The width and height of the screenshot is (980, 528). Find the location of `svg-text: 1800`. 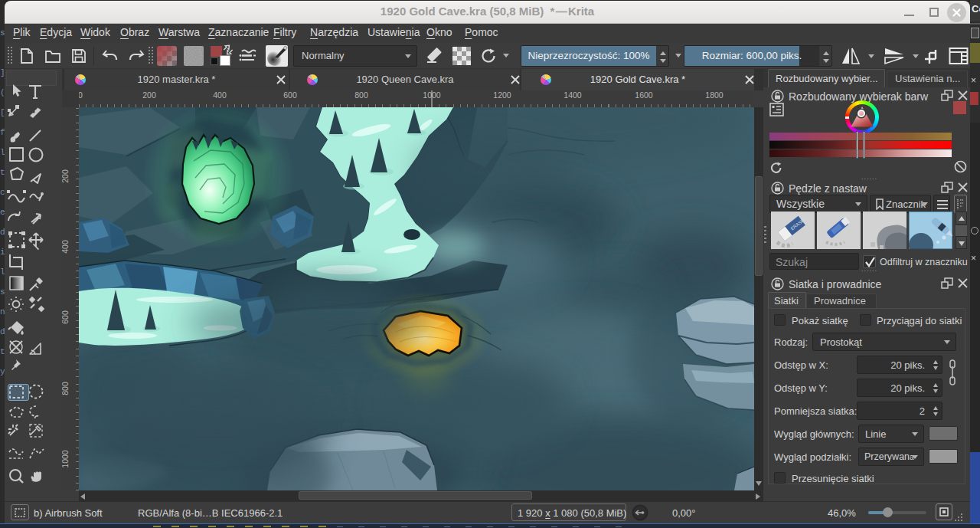

svg-text: 1800 is located at coordinates (714, 95).